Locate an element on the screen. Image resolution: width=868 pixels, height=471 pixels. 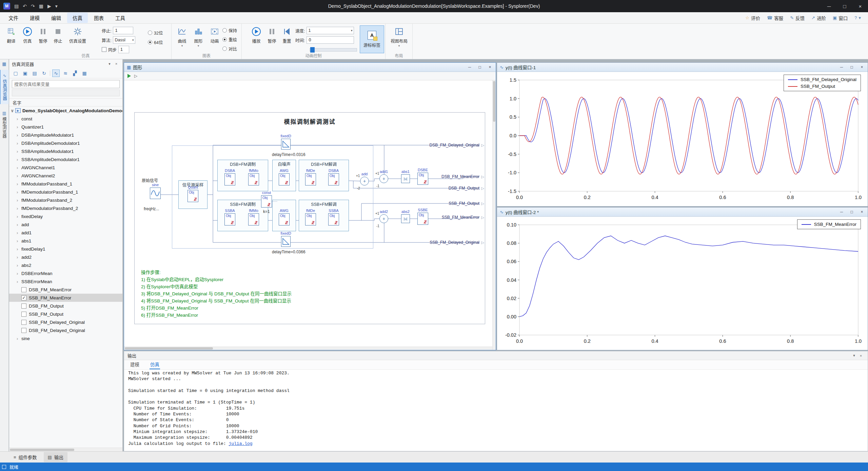
new-curve-window-icon: ▞ is located at coordinates (75, 73).